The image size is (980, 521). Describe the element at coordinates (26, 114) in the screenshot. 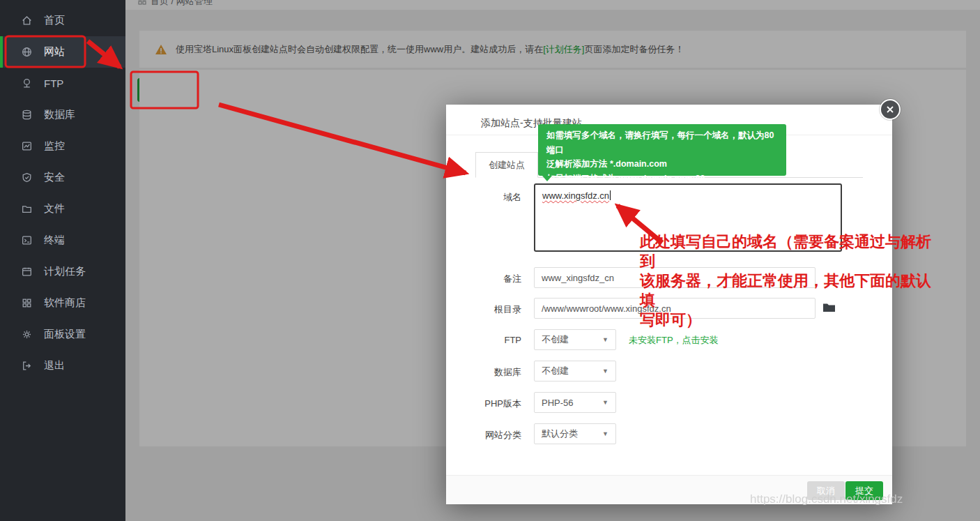

I see `database-icon` at that location.